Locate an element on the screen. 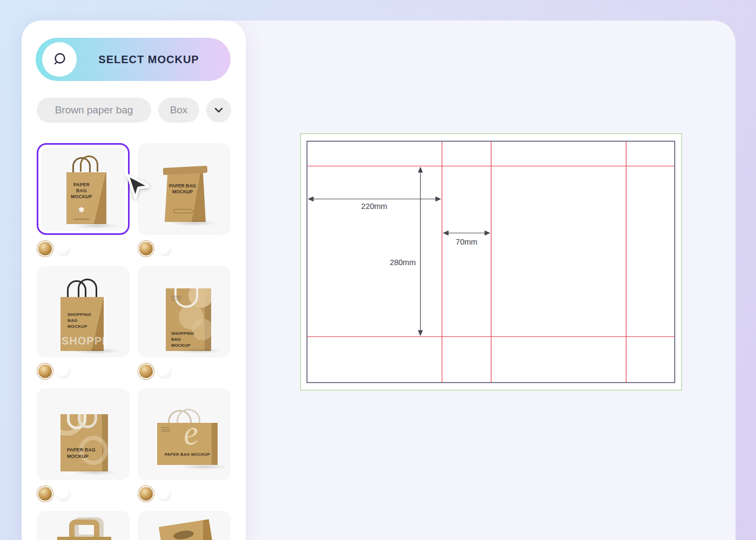 The height and width of the screenshot is (540, 756). gusset-dimension-label: 70mm is located at coordinates (467, 242).